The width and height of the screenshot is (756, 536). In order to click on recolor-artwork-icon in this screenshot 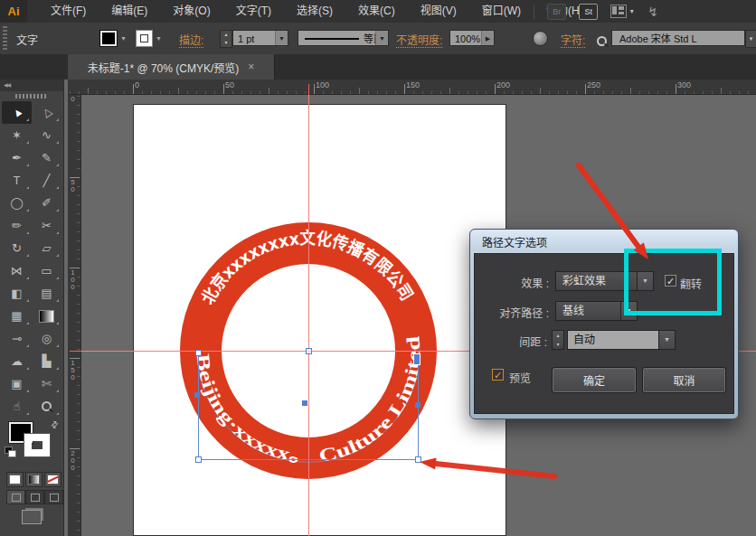, I will do `click(541, 38)`.